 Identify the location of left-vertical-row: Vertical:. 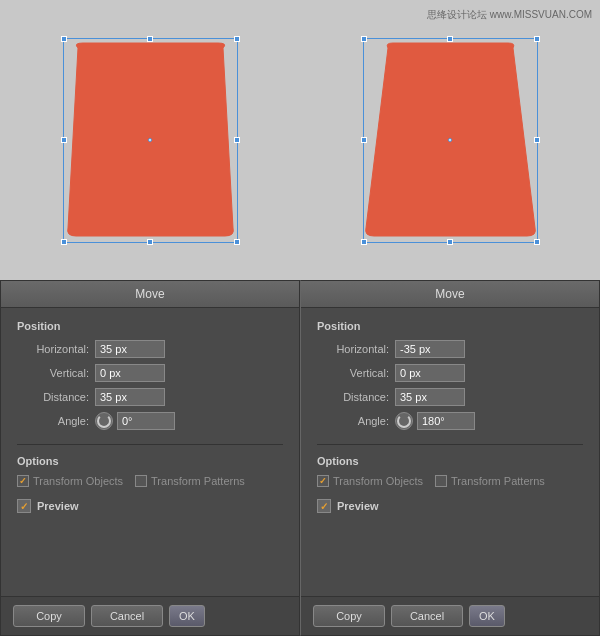
(150, 373).